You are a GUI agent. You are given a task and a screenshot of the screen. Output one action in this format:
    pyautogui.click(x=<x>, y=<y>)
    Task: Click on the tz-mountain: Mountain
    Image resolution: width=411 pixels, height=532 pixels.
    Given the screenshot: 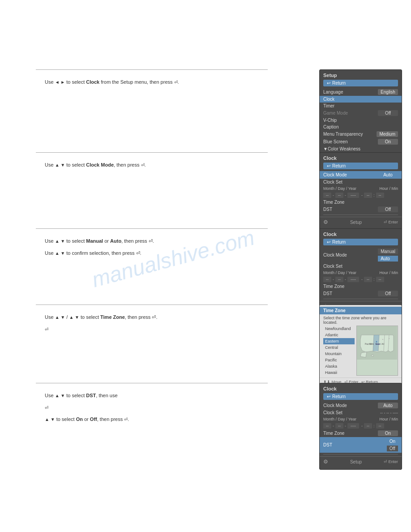 What is the action you would take?
    pyautogui.click(x=339, y=354)
    